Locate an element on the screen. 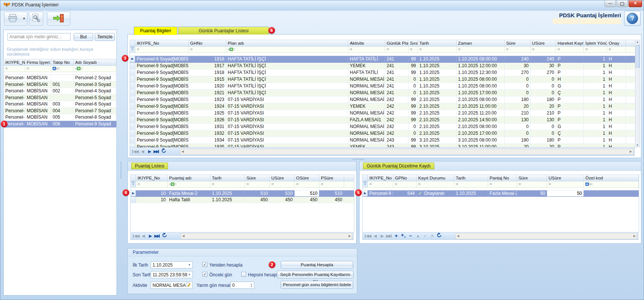  table-row: ▶Personel-9 Soyad[MOBİSAN]1916HAFTA TATİ… is located at coordinates (382, 59).